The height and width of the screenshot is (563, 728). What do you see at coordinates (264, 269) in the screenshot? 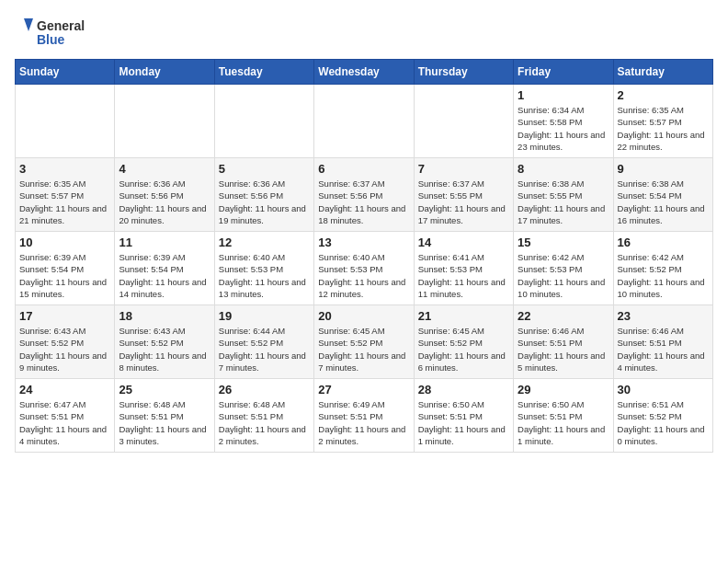
I see `calendar-cell: 12Sunrise: 6:40 AM Sunset: 5:53 PM Dayli…` at bounding box center [264, 269].